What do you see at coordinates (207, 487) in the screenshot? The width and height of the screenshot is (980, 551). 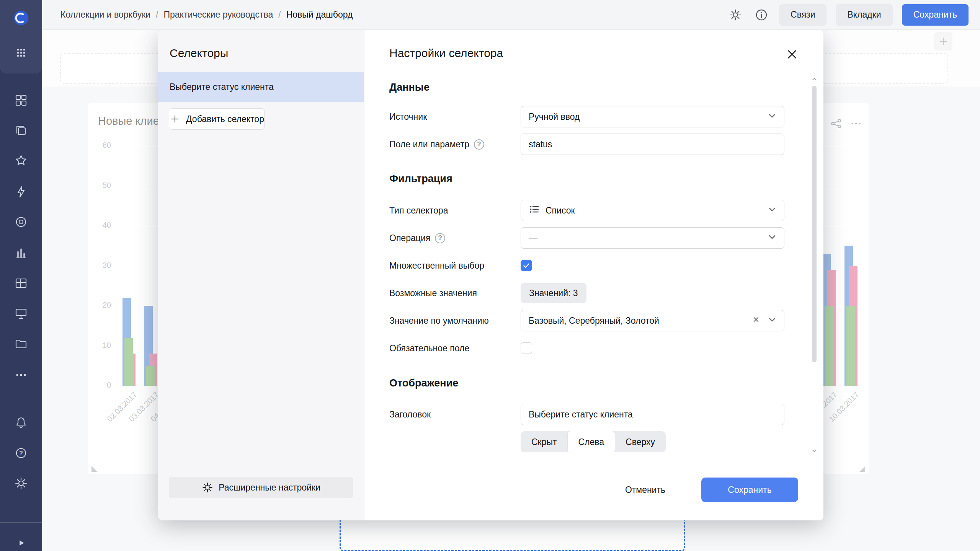 I see `gear-icon` at bounding box center [207, 487].